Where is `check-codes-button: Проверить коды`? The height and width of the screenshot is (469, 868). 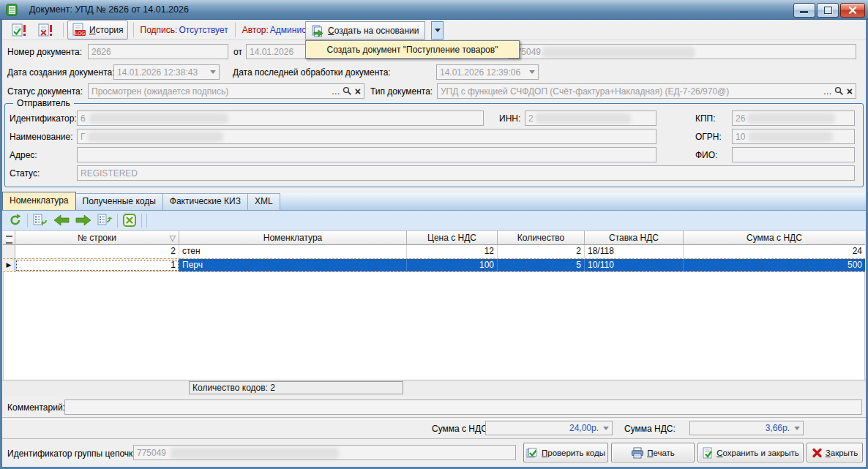 check-codes-button: Проверить коды is located at coordinates (566, 452).